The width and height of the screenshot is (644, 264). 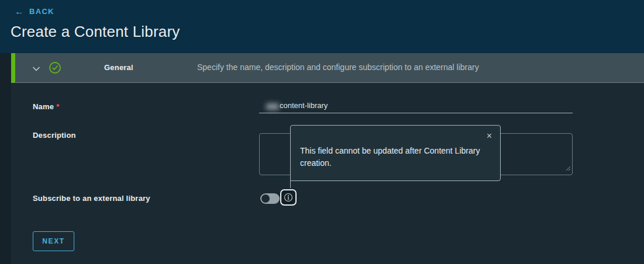 What do you see at coordinates (568, 168) in the screenshot?
I see `textarea-resize-handle` at bounding box center [568, 168].